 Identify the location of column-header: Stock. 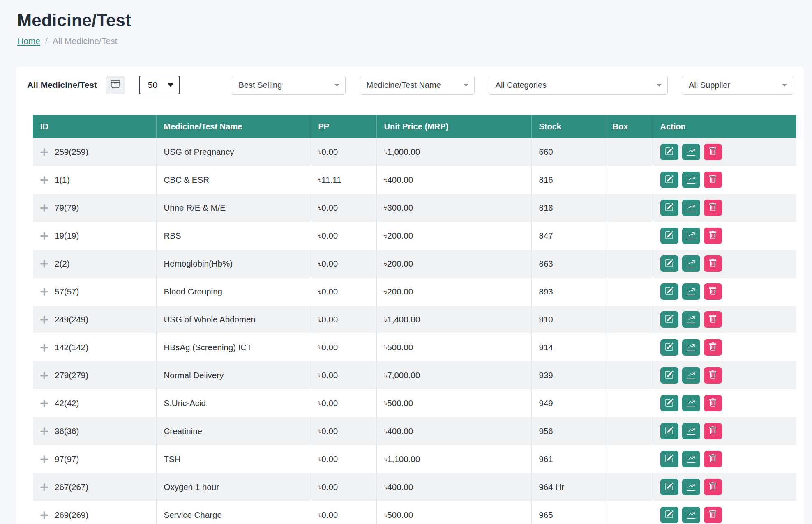
(568, 126).